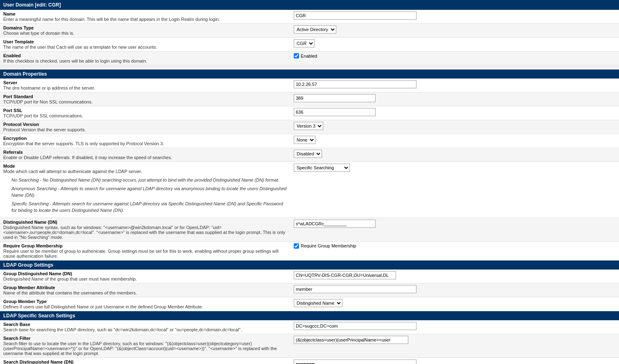  What do you see at coordinates (355, 16) in the screenshot?
I see `name-input` at bounding box center [355, 16].